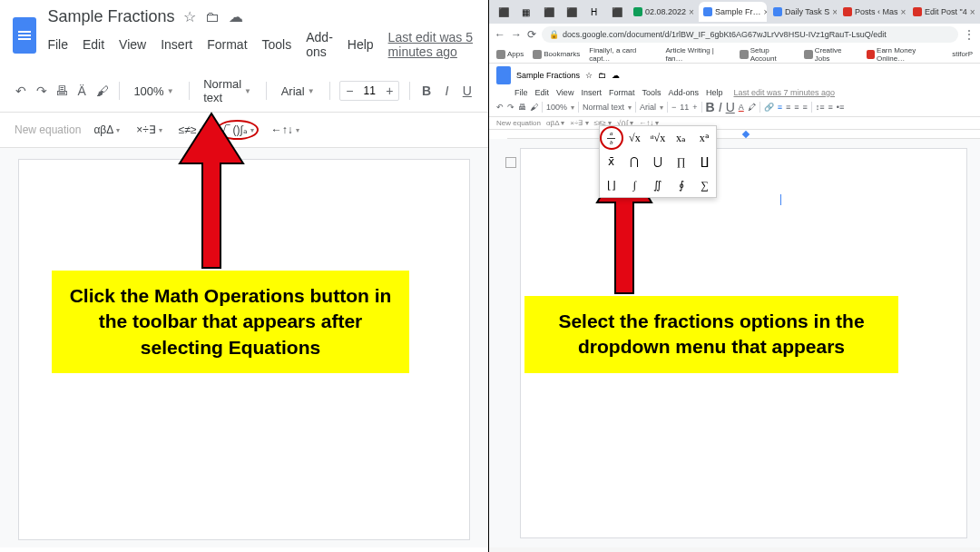 This screenshot has height=552, width=980. What do you see at coordinates (349, 91) in the screenshot?
I see `decrease-font-icon: −` at bounding box center [349, 91].